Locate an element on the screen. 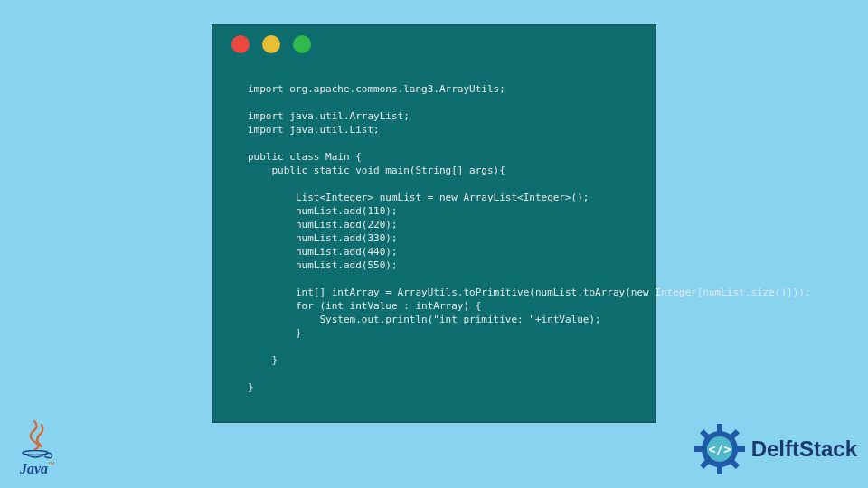 The width and height of the screenshot is (868, 488). red-dot is located at coordinates (241, 44).